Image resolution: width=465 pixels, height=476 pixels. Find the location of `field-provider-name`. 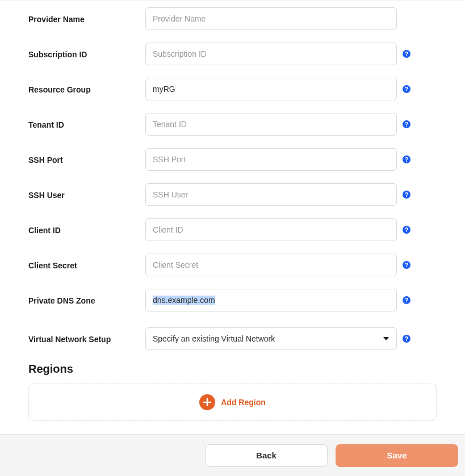

field-provider-name is located at coordinates (291, 19).